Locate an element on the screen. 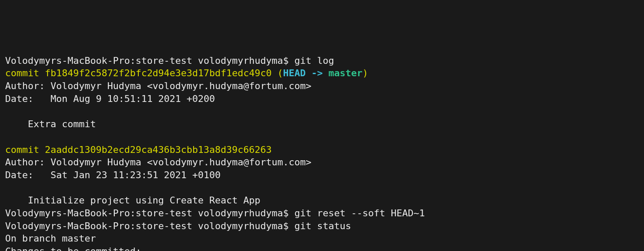 The width and height of the screenshot is (644, 251). commit-line-1: commit fb1849f2c5872f2bfc2d94e3e3d17bdf1… is located at coordinates (187, 73).